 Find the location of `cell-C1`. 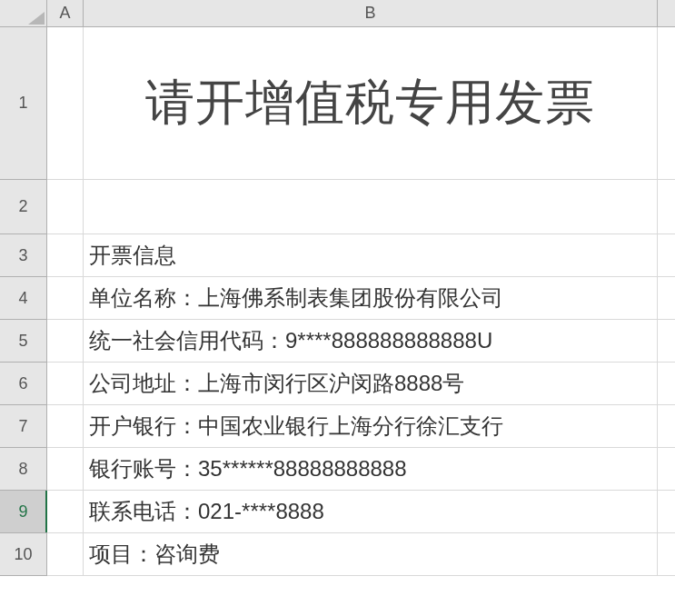

cell-C1 is located at coordinates (667, 104).